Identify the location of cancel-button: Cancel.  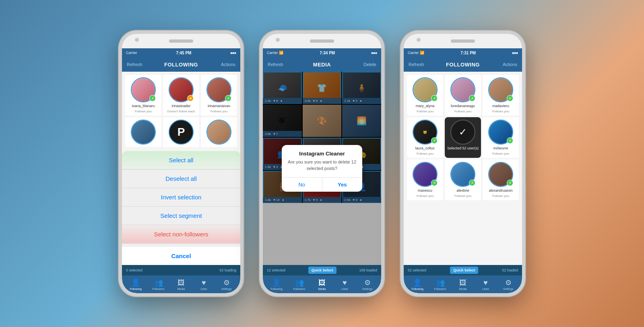
(181, 256).